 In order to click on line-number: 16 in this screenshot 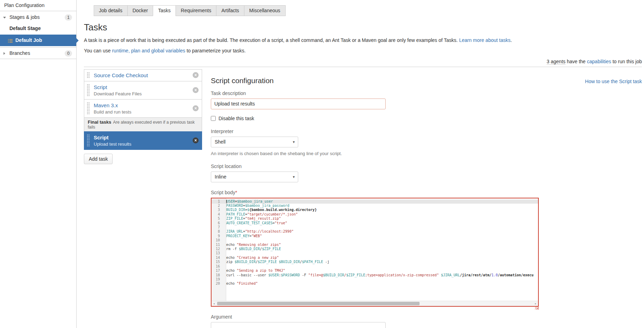, I will do `click(217, 267)`.